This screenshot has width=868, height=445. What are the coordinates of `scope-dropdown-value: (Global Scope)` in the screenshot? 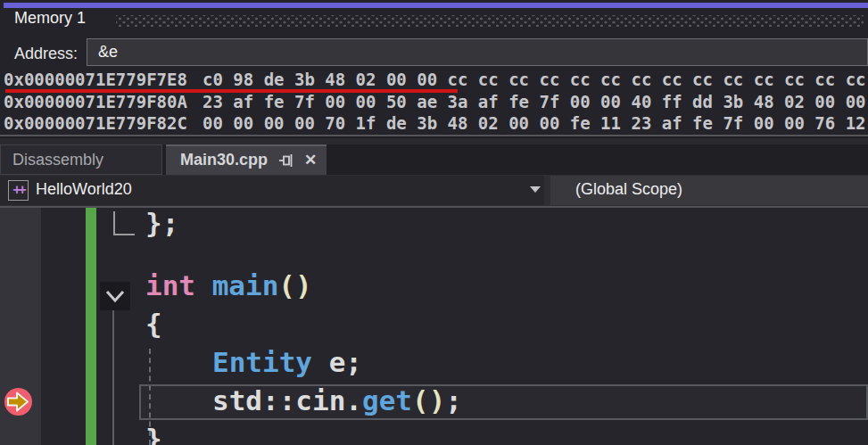 It's located at (629, 189).